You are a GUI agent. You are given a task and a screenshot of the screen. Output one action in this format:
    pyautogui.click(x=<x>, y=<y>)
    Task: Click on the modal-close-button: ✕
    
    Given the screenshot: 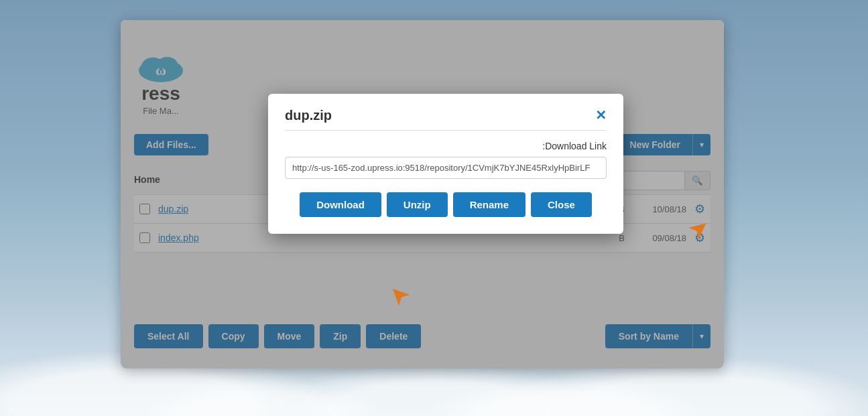 What is the action you would take?
    pyautogui.click(x=601, y=115)
    